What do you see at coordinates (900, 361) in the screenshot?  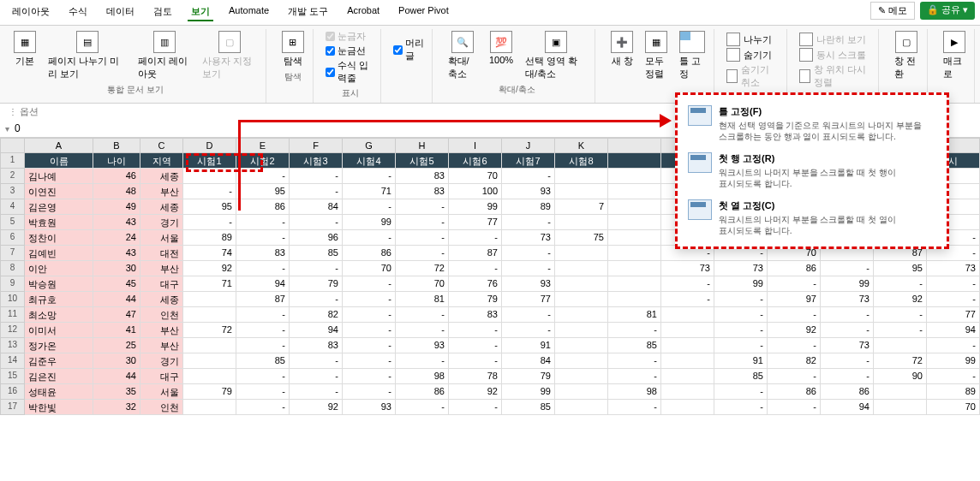 I see `table-cell: 72` at bounding box center [900, 361].